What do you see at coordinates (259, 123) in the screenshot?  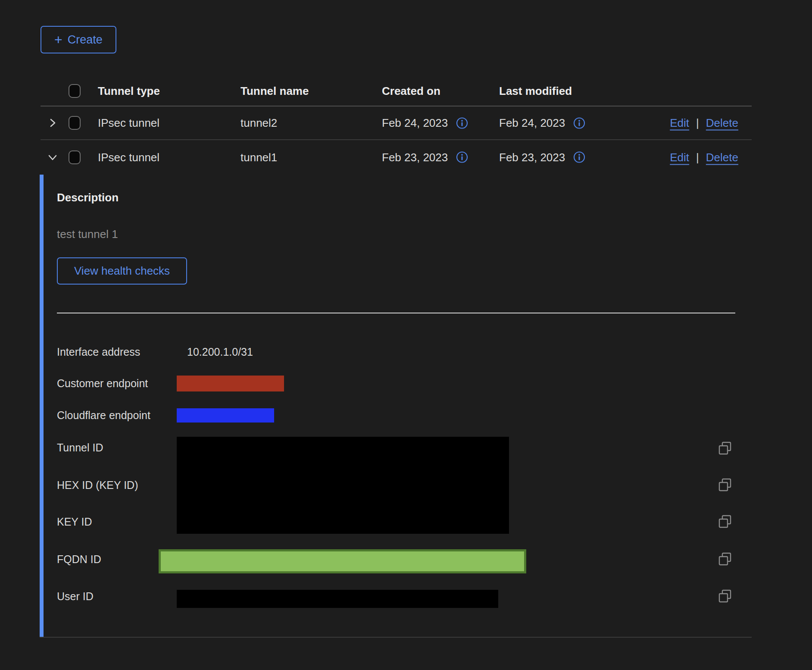 I see `tunnel-name-value: tunnel2` at bounding box center [259, 123].